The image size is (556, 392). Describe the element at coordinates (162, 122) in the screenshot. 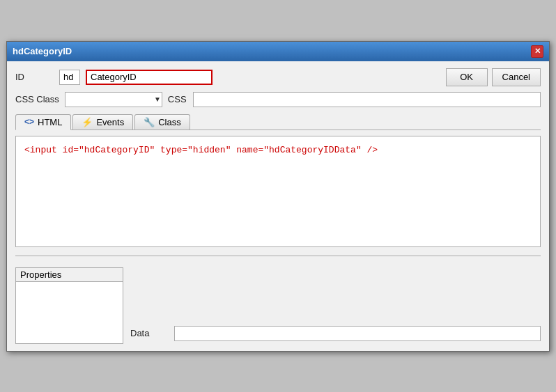

I see `tab-class: 🔧 Class` at that location.